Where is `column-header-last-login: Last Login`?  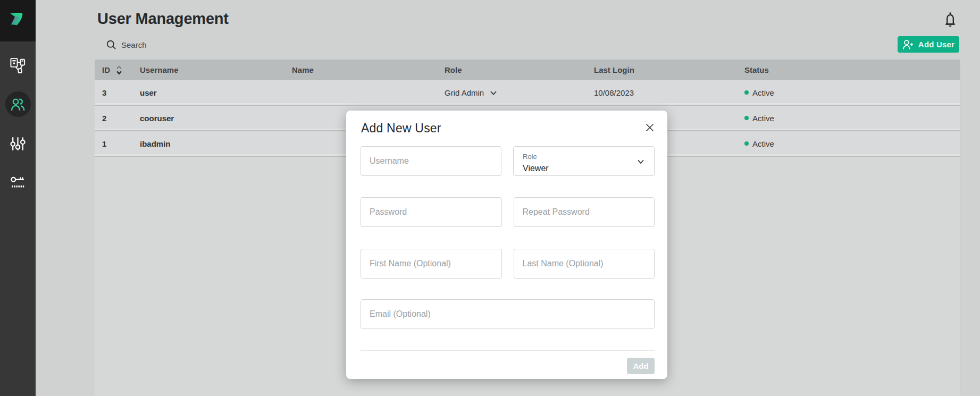
column-header-last-login: Last Login is located at coordinates (669, 70).